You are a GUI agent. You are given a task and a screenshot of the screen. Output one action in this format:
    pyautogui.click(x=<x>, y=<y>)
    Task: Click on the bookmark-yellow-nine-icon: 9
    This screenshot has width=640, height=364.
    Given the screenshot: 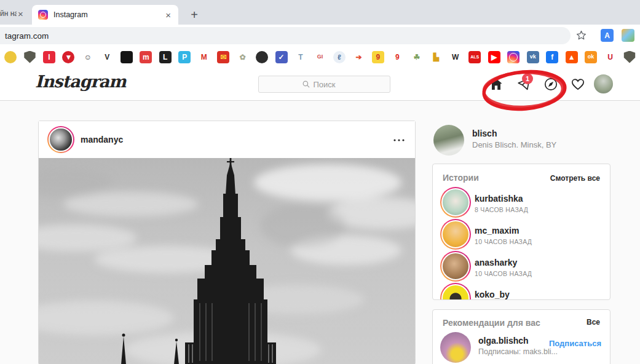 What is the action you would take?
    pyautogui.click(x=378, y=57)
    